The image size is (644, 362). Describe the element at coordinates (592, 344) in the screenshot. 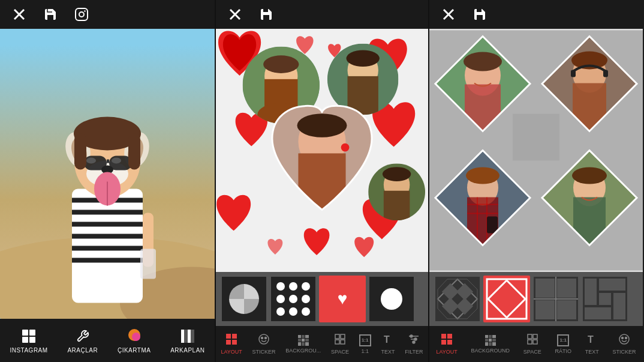

I see `panel3-tab-text: T TEXT` at that location.